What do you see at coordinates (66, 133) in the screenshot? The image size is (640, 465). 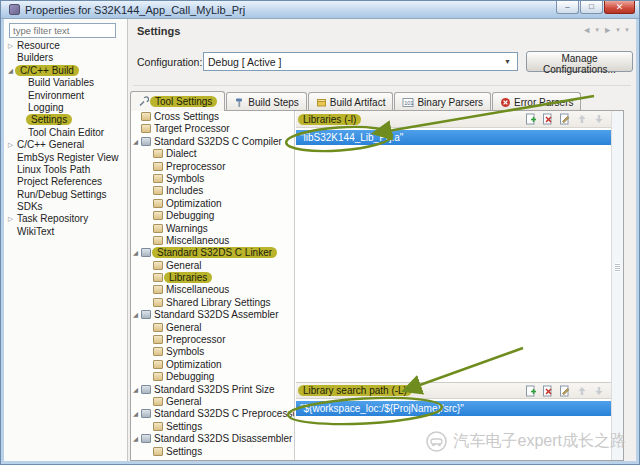 I see `sidebar-item-tool-chain-editor: Tool Chain Editor` at bounding box center [66, 133].